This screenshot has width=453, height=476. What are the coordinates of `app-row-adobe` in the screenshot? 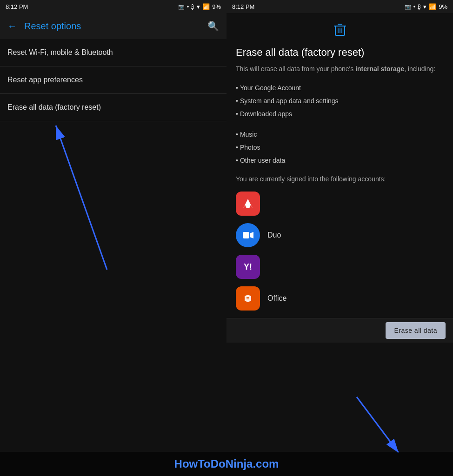 It's located at (340, 204).